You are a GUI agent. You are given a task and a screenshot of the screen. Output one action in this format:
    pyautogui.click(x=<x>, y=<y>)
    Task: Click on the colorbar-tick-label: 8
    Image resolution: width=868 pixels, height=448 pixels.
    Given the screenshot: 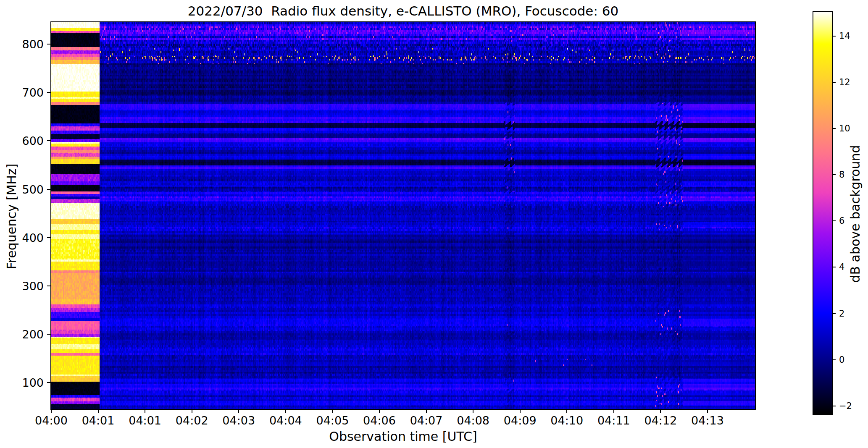 What is the action you would take?
    pyautogui.click(x=842, y=175)
    